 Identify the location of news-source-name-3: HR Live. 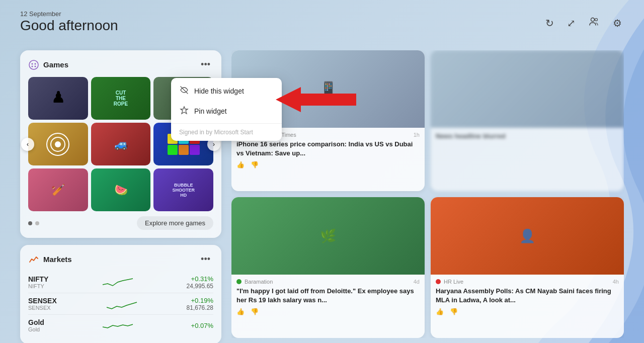
(454, 282).